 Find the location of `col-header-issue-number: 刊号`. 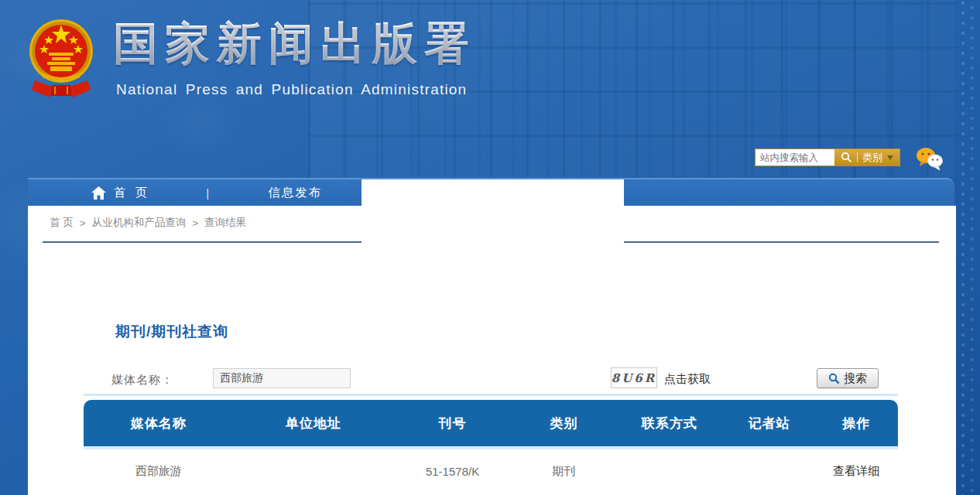

col-header-issue-number: 刊号 is located at coordinates (453, 424).